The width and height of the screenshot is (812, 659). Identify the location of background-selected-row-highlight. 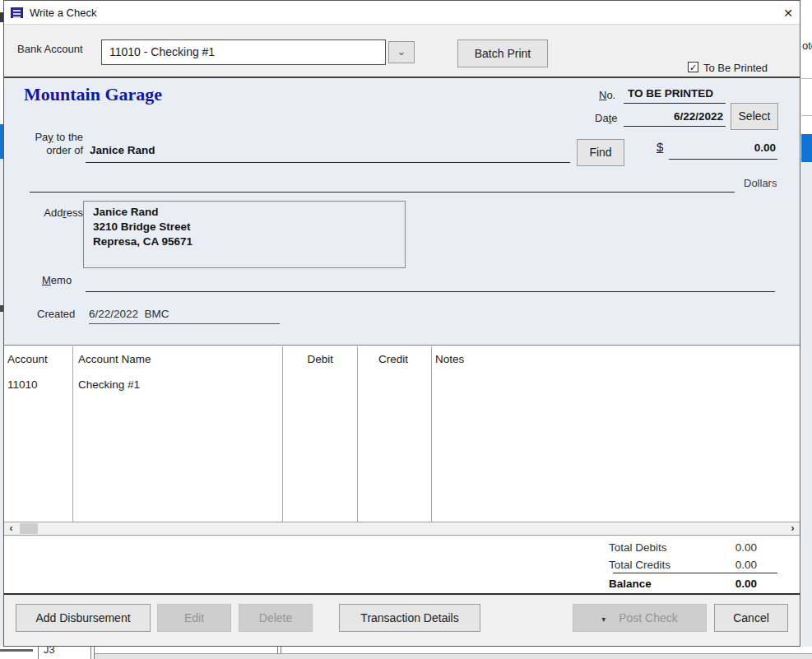
(806, 148).